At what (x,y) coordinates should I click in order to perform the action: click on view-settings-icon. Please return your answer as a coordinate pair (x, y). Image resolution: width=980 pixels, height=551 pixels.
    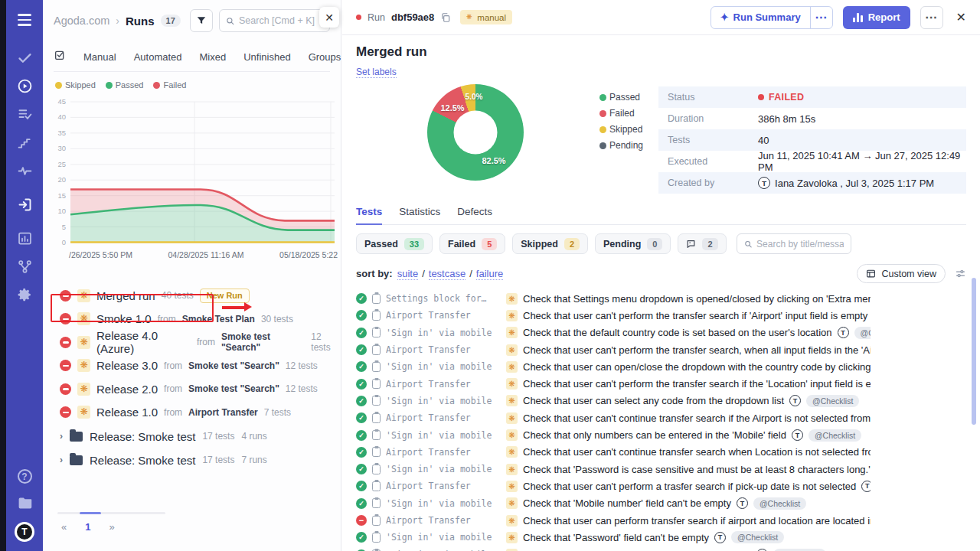
    Looking at the image, I should click on (960, 274).